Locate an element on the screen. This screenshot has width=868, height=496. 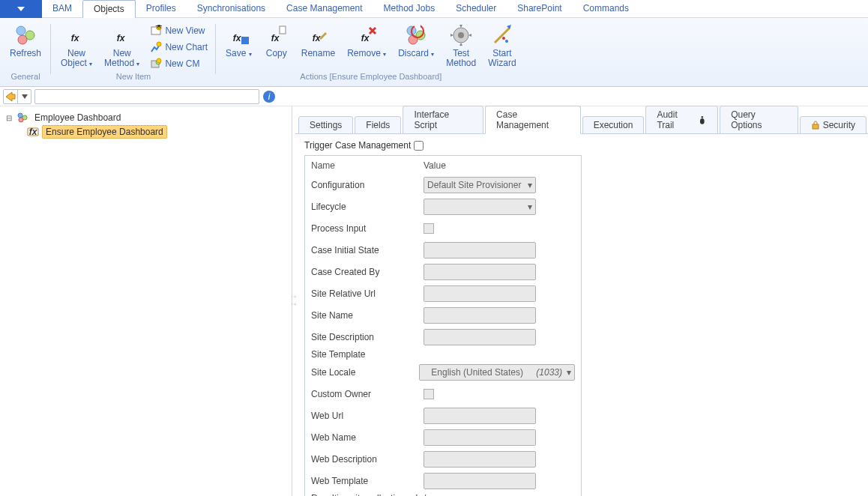
ribbon-new-cm: New CM is located at coordinates (175, 64).